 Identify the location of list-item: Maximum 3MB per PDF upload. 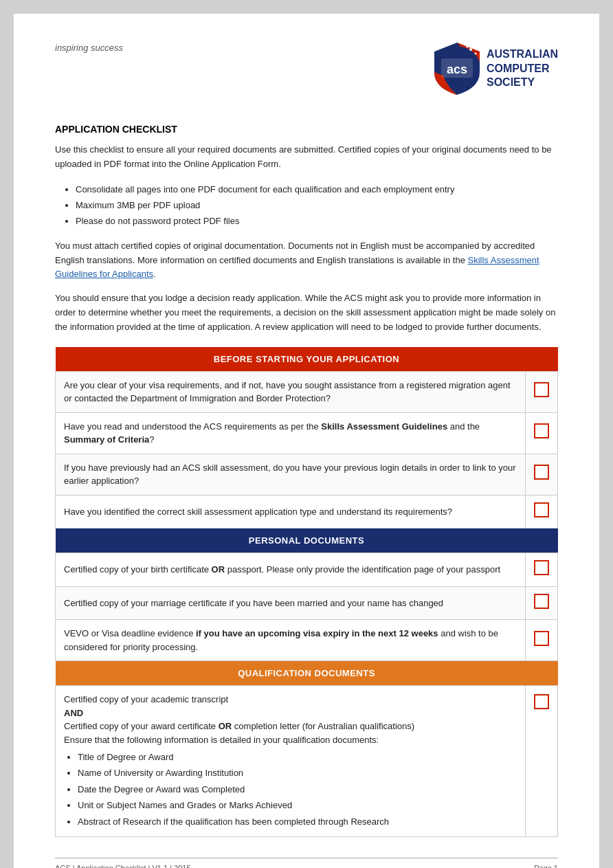
(317, 205).